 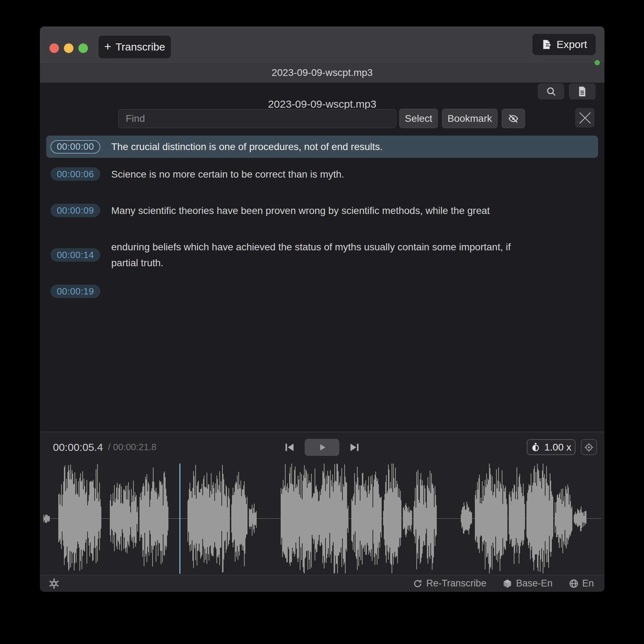 What do you see at coordinates (558, 447) in the screenshot?
I see `speed-label: 1.00 x` at bounding box center [558, 447].